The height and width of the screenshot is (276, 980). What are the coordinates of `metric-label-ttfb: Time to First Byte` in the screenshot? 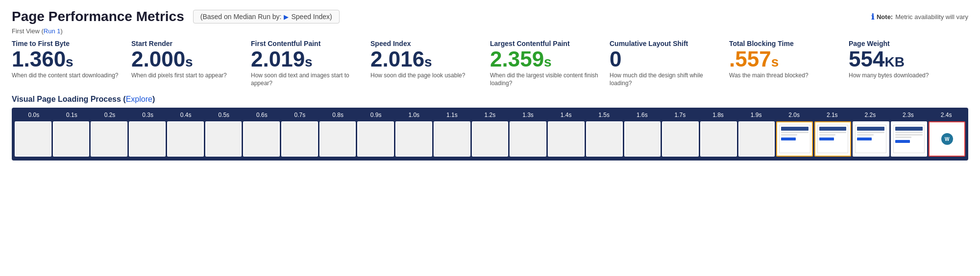 It's located at (69, 44).